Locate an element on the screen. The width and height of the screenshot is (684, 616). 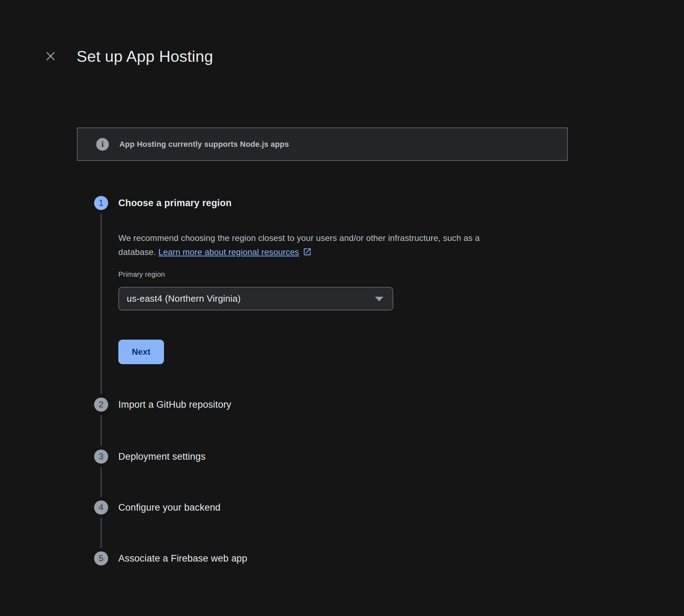
open-in-new-icon is located at coordinates (307, 252).